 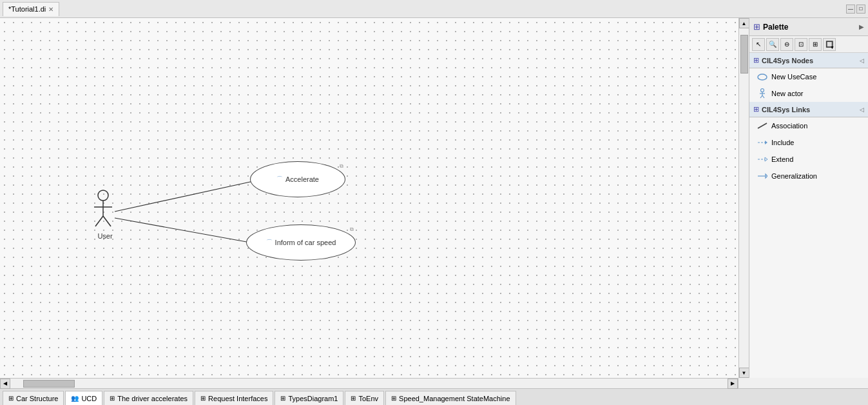 I want to click on tab-close-button: ✕, so click(x=51, y=9).